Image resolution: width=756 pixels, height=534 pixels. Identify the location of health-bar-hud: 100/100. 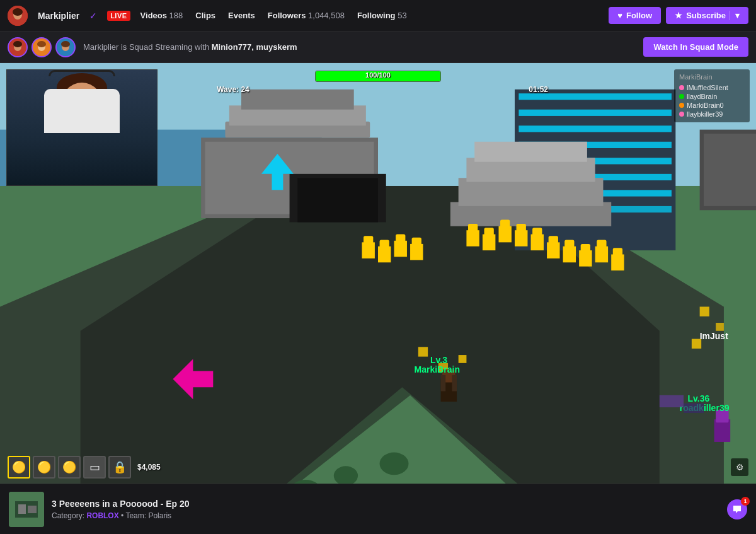
(378, 76).